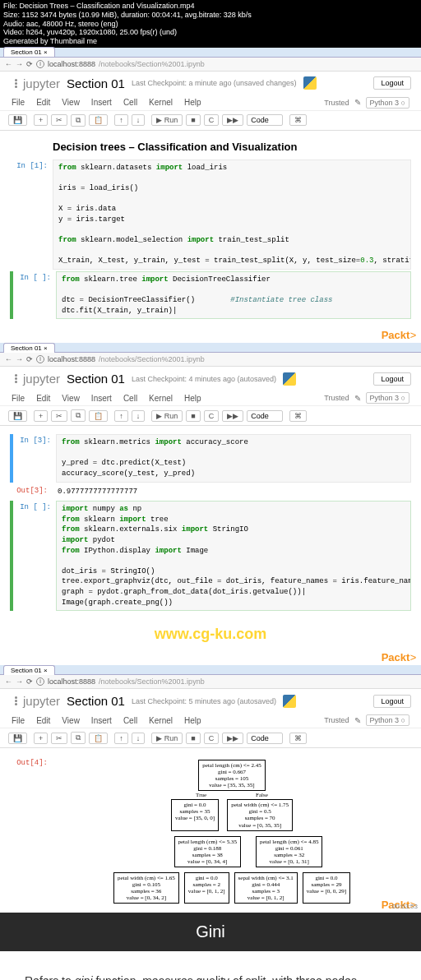 This screenshot has width=421, height=980. I want to click on code-area: from sklearn.datasets import load_iris i…, so click(232, 215).